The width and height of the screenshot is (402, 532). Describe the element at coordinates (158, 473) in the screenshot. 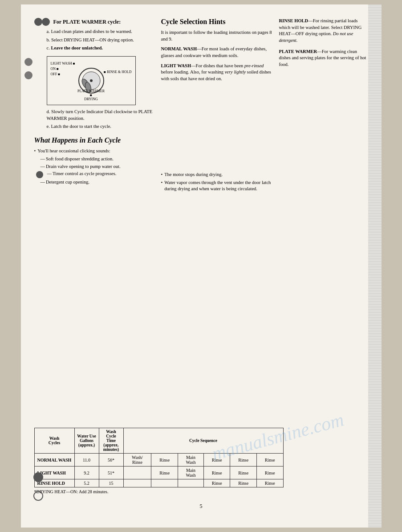

I see `row-light-wash: LIGHT WASH 9.2 51* Rinse MainWash Rinse …` at that location.